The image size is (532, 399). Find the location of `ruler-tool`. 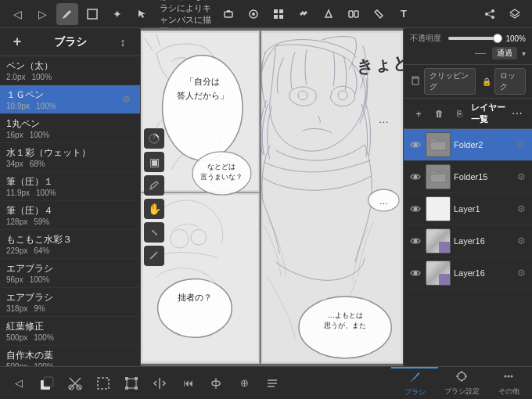

ruler-tool is located at coordinates (154, 256).